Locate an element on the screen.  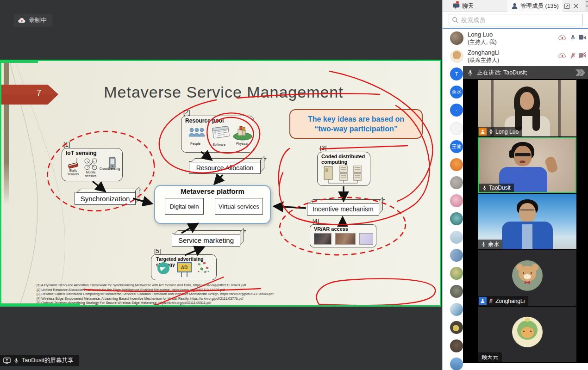
panel-divider is located at coordinates (515, 28).